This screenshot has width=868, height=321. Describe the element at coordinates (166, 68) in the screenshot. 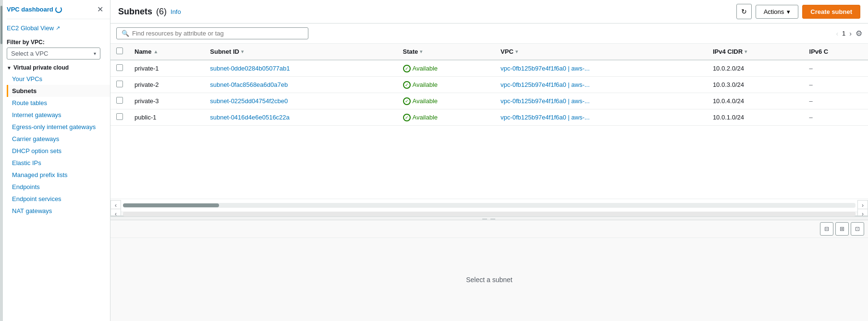

I see `row-name-0: private-1` at that location.